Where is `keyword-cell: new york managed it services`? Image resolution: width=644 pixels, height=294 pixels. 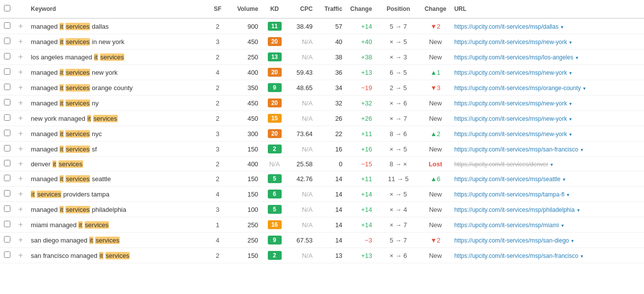 keyword-cell: new york managed it services is located at coordinates (117, 119).